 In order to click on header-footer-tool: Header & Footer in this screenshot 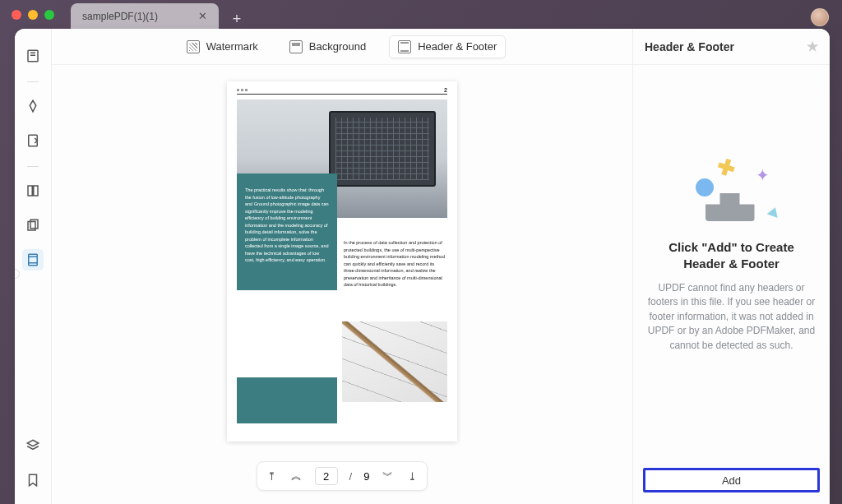, I will do `click(447, 47)`.